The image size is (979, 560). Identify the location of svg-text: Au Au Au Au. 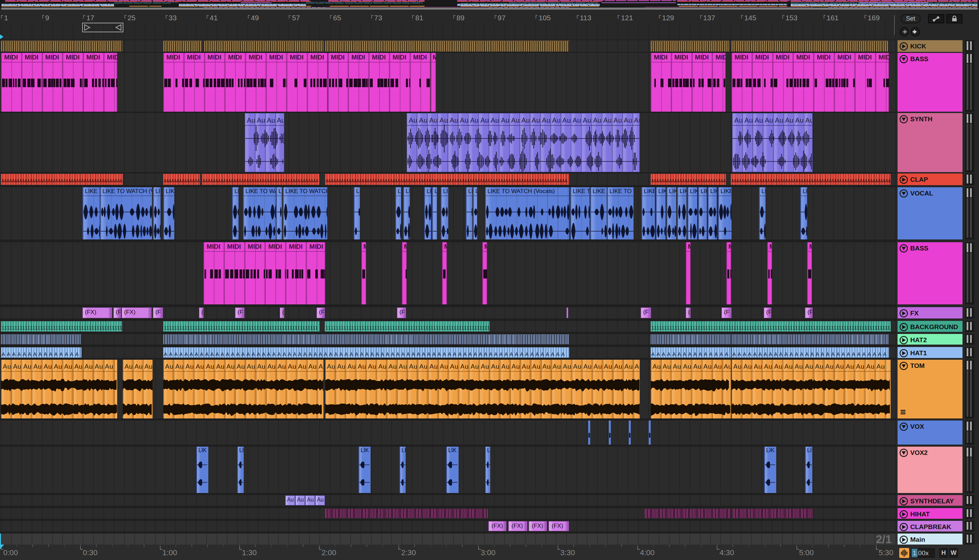
(266, 120).